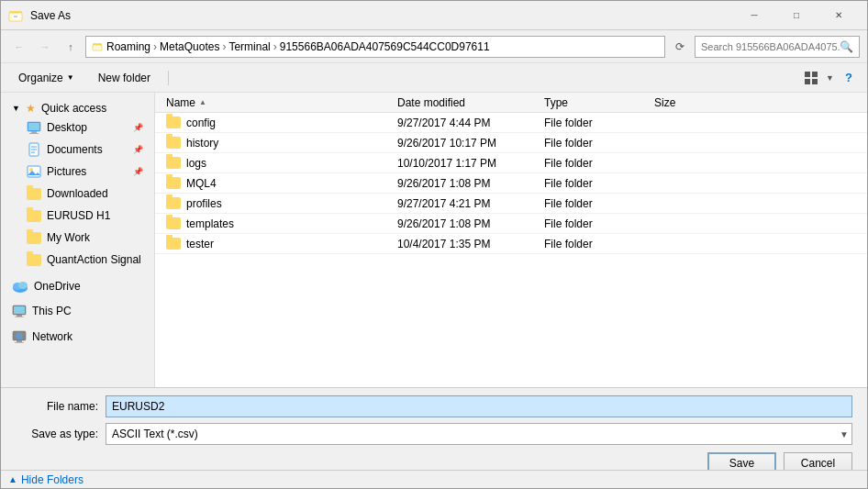  I want to click on column-date: Date modified, so click(471, 103).